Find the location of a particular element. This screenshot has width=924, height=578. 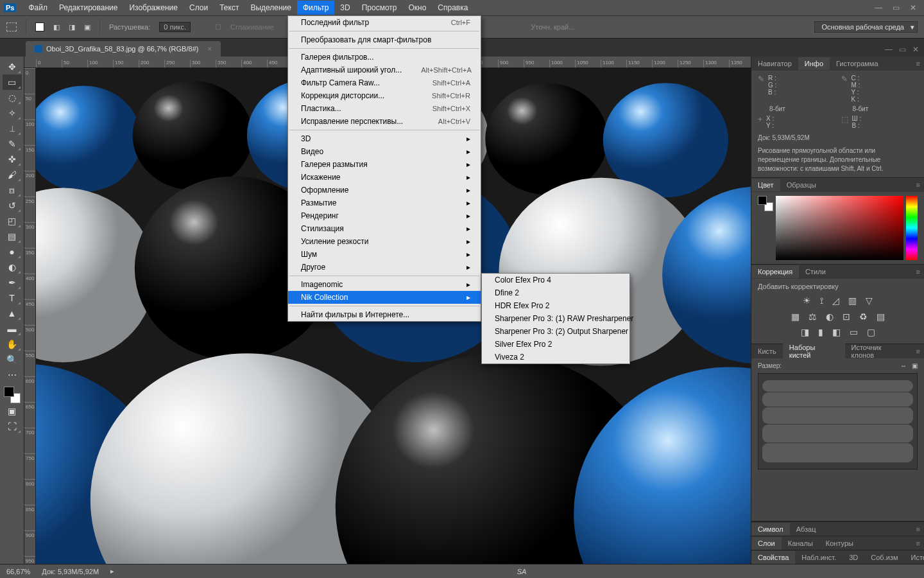

menu-filter-gallery: Галерея фильтров... is located at coordinates (384, 57).